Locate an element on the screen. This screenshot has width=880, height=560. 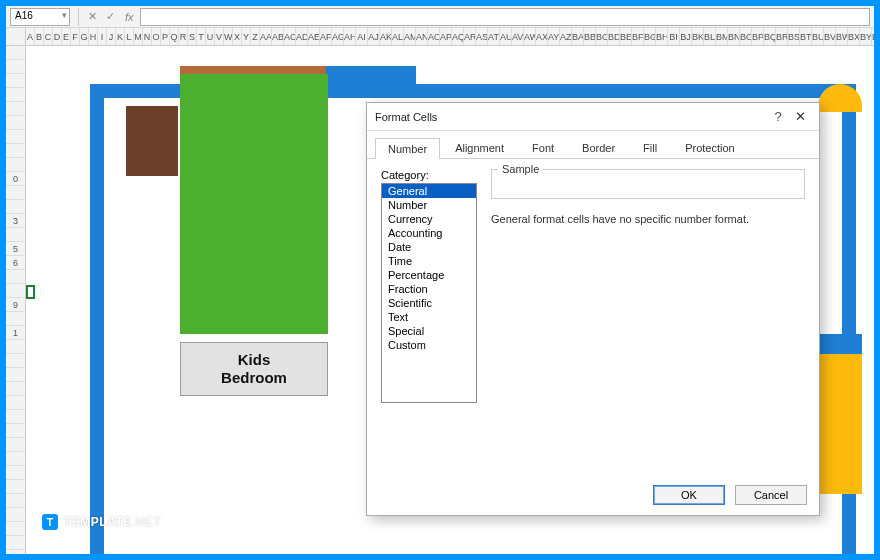
tab-alignment: Alignment is located at coordinates (480, 148).